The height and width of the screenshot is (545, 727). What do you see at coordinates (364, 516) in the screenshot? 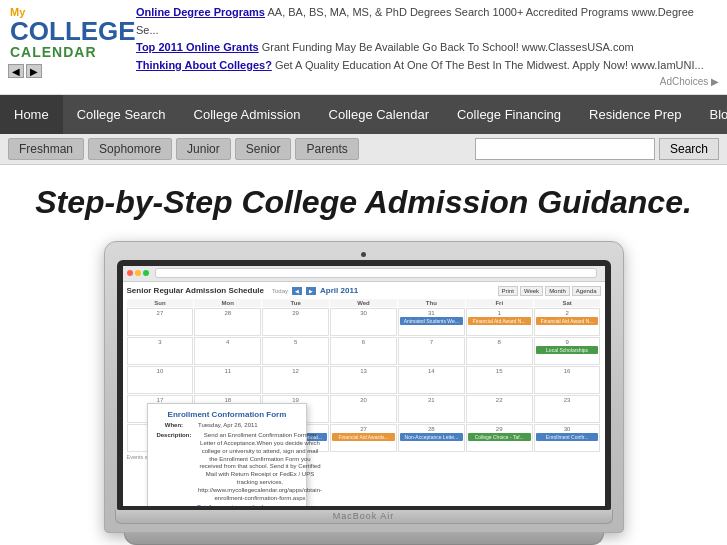
I see `laptop-brand: MacBook Air` at bounding box center [364, 516].